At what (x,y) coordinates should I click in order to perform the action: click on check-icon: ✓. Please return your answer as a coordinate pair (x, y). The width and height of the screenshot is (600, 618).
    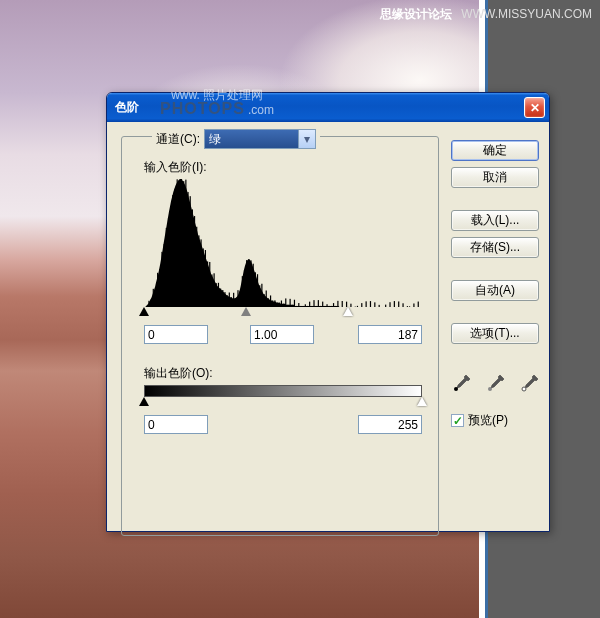
    Looking at the image, I should click on (458, 421).